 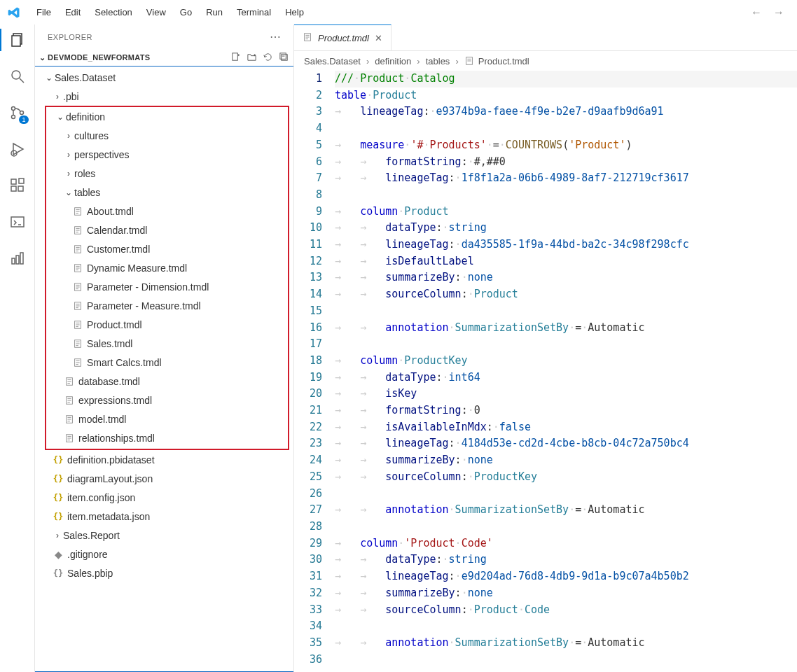 What do you see at coordinates (167, 174) in the screenshot?
I see `tree-folder: ›roles` at bounding box center [167, 174].